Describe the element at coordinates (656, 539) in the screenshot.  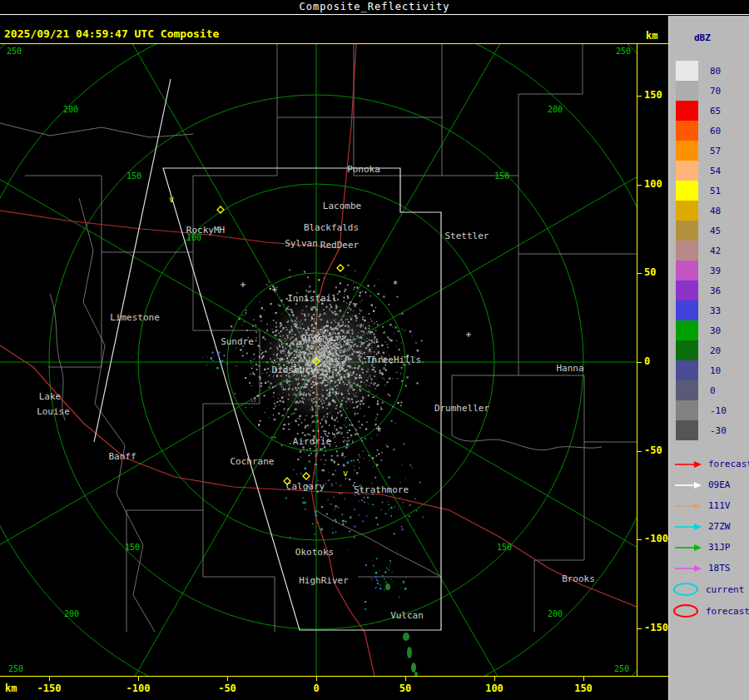
I see `right-axis-label: -100` at that location.